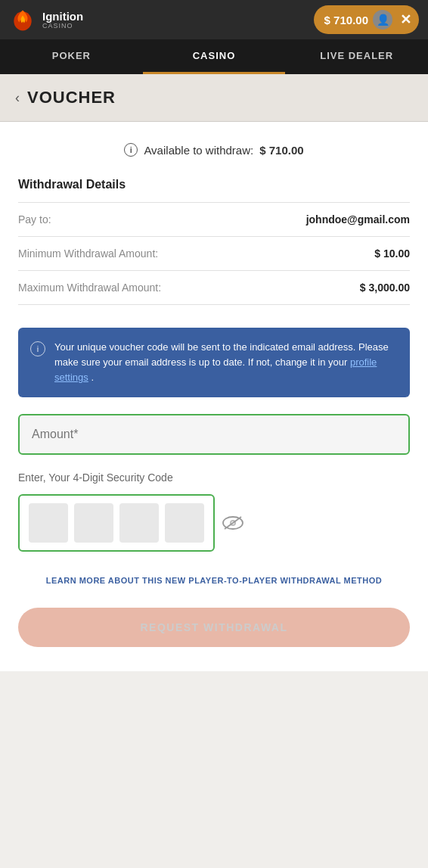  Describe the element at coordinates (214, 57) in the screenshot. I see `nav-bar: POKER CASINO LIVE DEALER` at that location.